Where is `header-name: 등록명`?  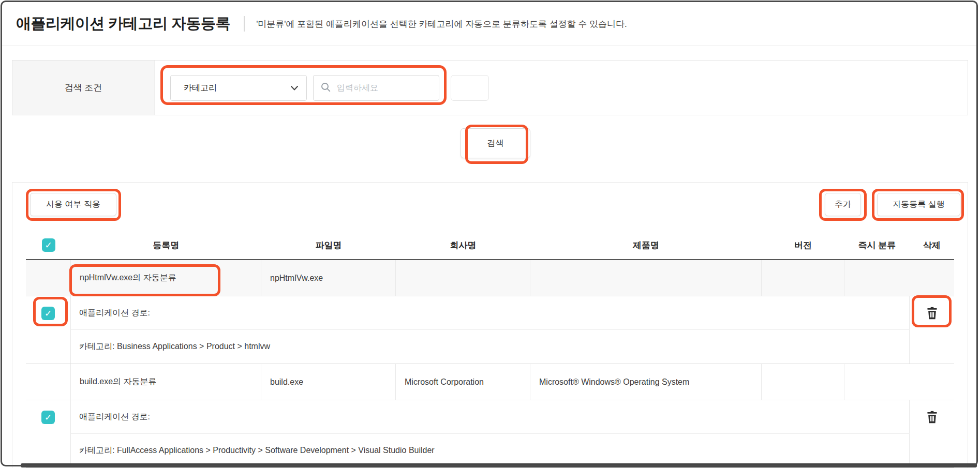
header-name: 등록명 is located at coordinates (166, 245).